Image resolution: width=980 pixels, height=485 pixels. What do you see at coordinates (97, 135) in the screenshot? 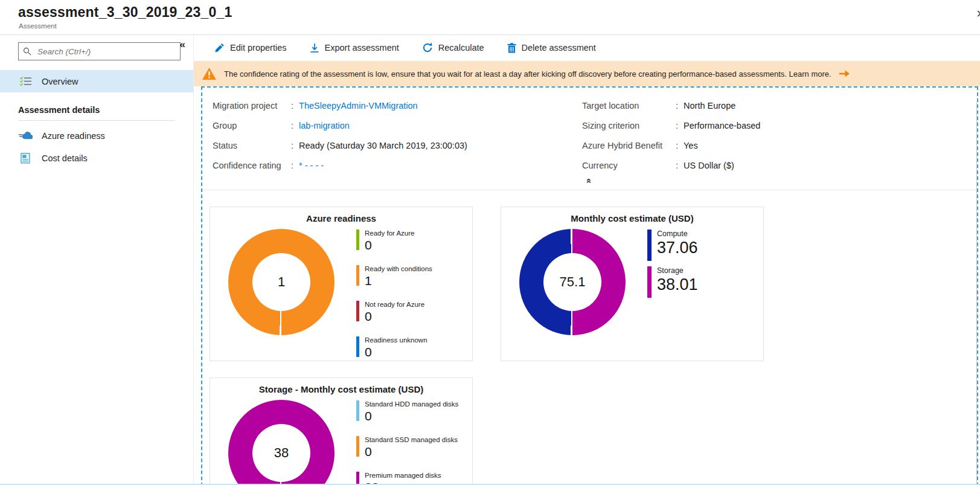
I see `sidebar-item-azure-readiness: Azure readiness` at bounding box center [97, 135].